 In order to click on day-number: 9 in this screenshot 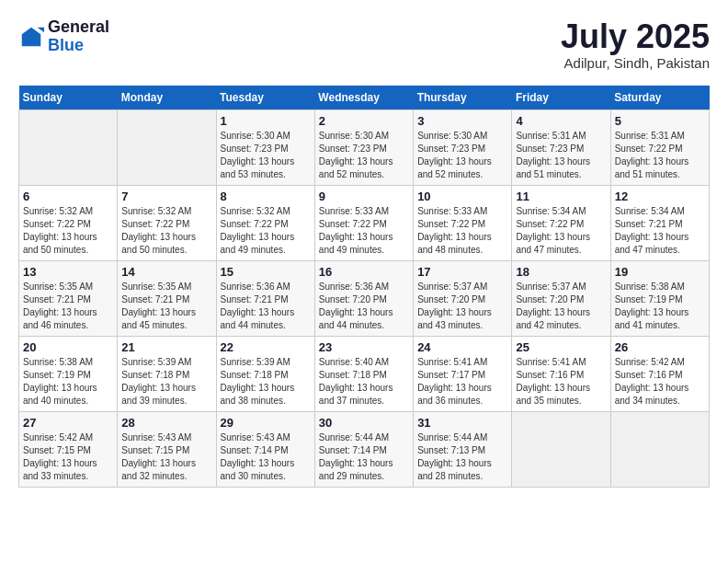, I will do `click(364, 197)`.